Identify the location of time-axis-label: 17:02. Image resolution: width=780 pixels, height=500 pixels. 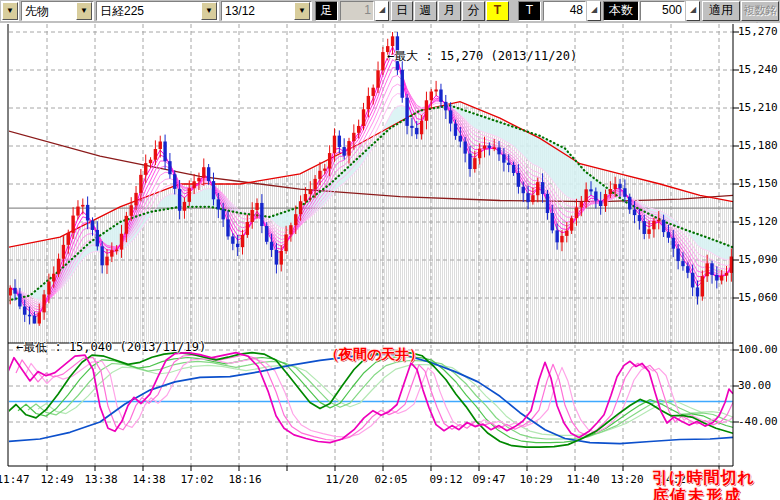
(197, 480).